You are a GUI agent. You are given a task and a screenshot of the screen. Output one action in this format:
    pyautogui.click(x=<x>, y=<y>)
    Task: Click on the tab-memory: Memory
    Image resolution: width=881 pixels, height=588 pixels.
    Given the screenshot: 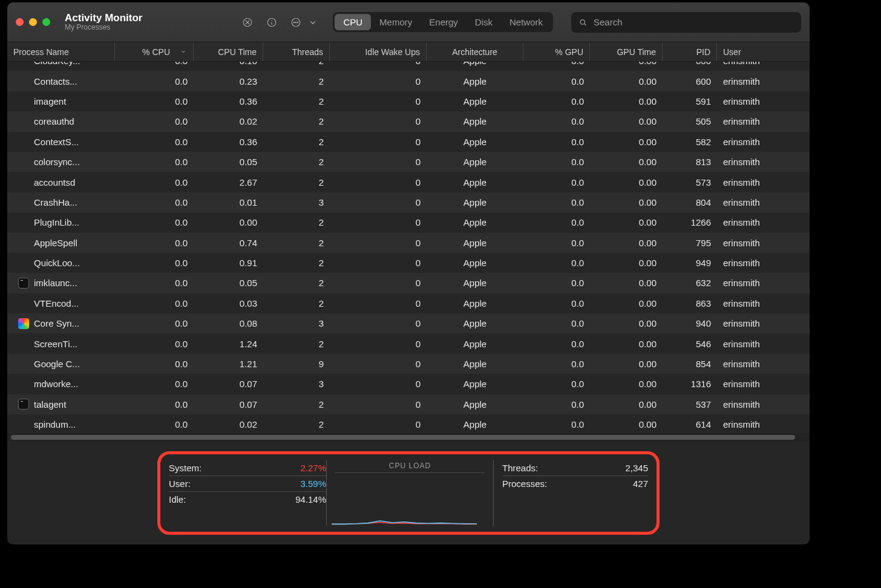 What is the action you would take?
    pyautogui.click(x=396, y=22)
    